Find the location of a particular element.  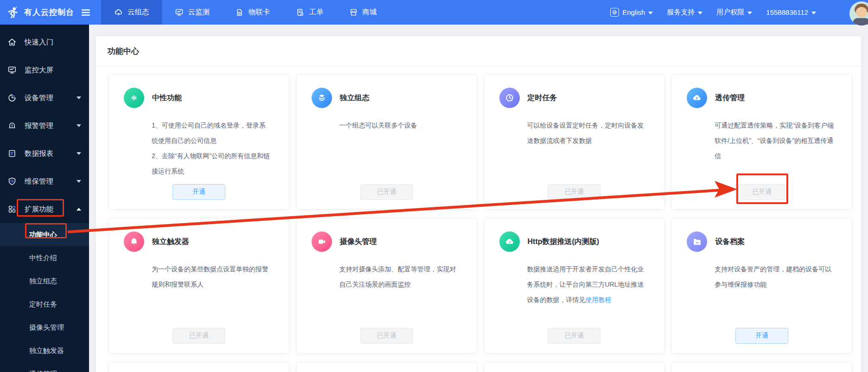

camera-management-button: 已开通 is located at coordinates (387, 336).